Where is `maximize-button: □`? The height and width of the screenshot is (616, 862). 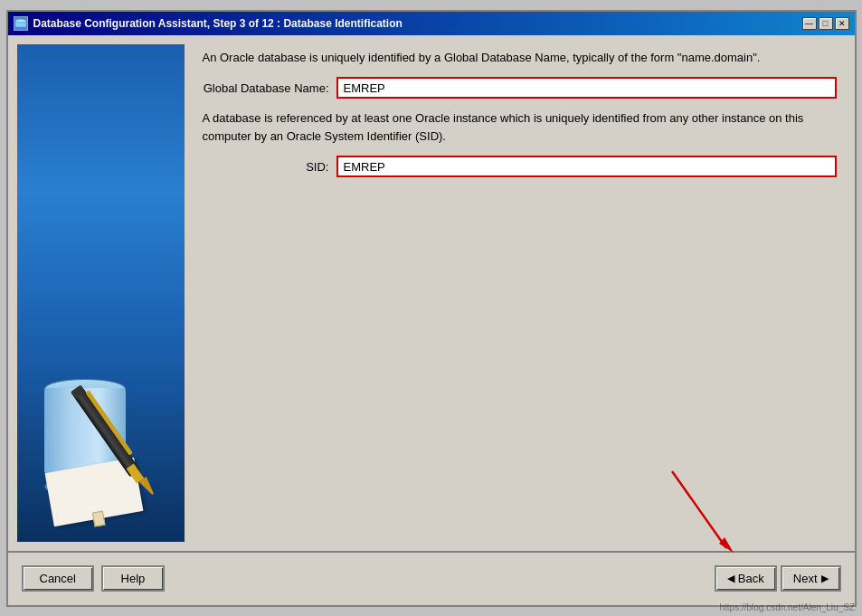 maximize-button: □ is located at coordinates (826, 24).